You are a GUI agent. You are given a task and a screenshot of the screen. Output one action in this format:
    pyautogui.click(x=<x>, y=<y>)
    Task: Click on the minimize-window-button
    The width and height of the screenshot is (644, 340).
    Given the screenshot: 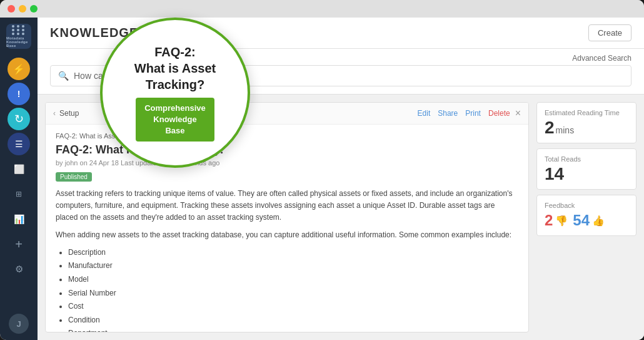 What is the action you would take?
    pyautogui.click(x=23, y=9)
    